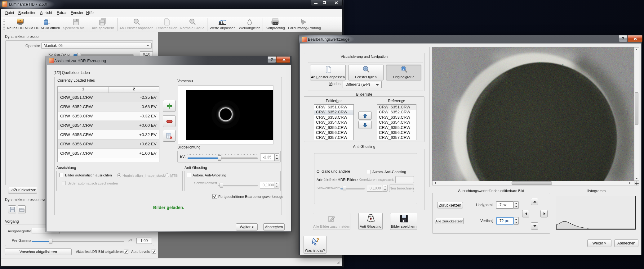  Describe the element at coordinates (275, 24) in the screenshot. I see `svg-text: READY` at that location.